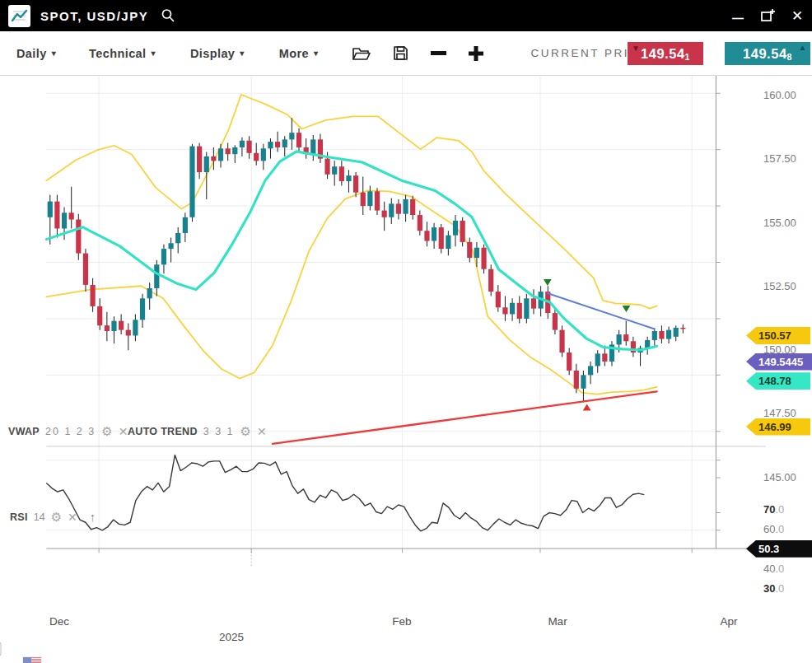 This screenshot has height=663, width=812. Describe the element at coordinates (662, 54) in the screenshot. I see `bid-price-value: 149.54` at that location.